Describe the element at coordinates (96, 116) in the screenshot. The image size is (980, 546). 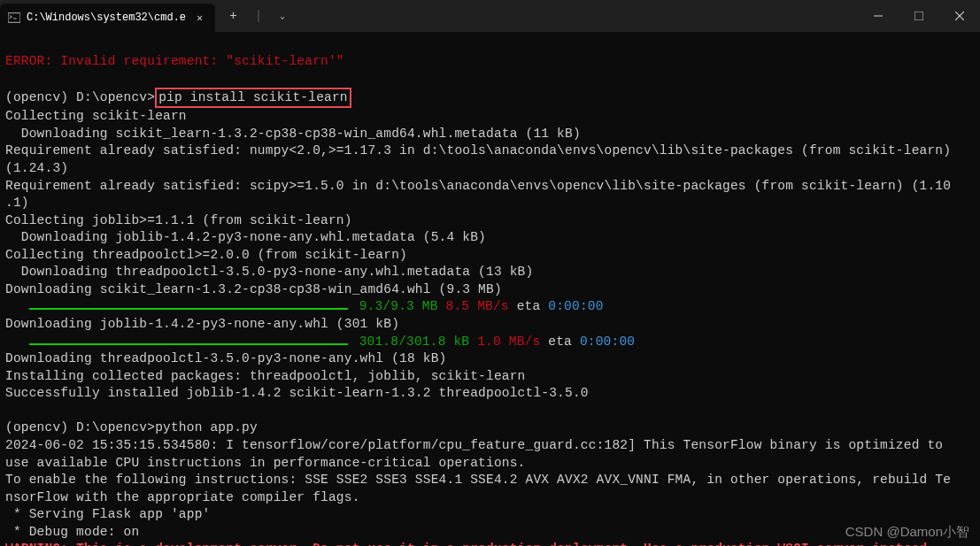
I see `output-line: Collecting scikit-learn` at that location.